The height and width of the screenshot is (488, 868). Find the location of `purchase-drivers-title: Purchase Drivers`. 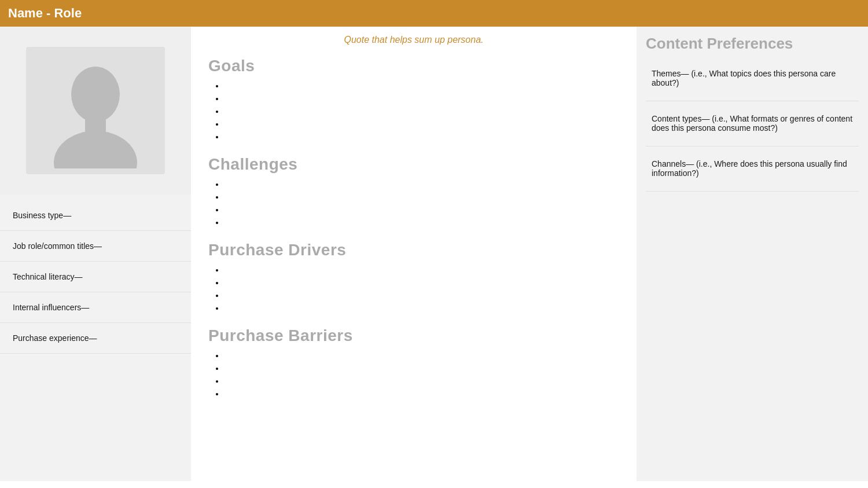

purchase-drivers-title: Purchase Drivers is located at coordinates (414, 250).